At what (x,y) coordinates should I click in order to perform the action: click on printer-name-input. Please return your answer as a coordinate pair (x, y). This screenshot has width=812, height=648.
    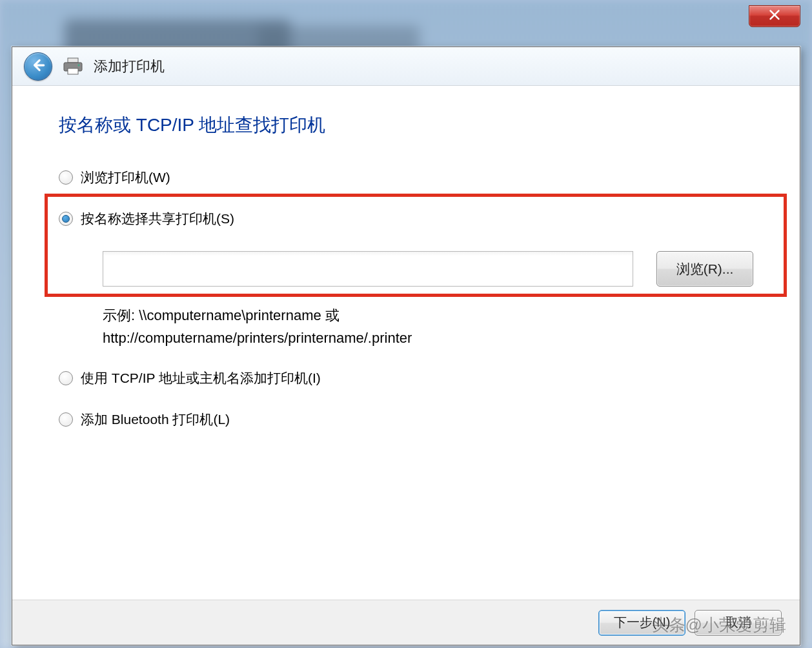
    Looking at the image, I should click on (368, 268).